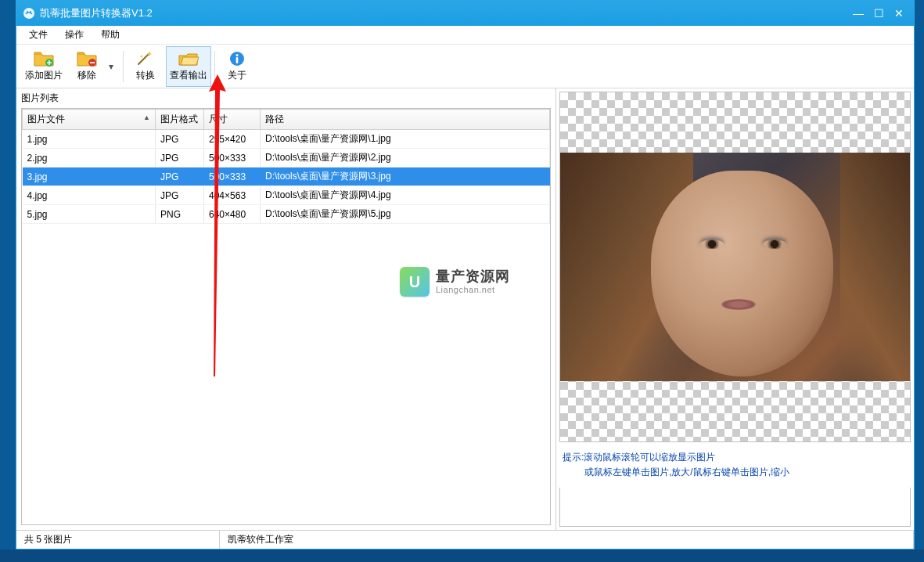 The image size is (924, 562). I want to click on preview-hair-right, so click(875, 267).